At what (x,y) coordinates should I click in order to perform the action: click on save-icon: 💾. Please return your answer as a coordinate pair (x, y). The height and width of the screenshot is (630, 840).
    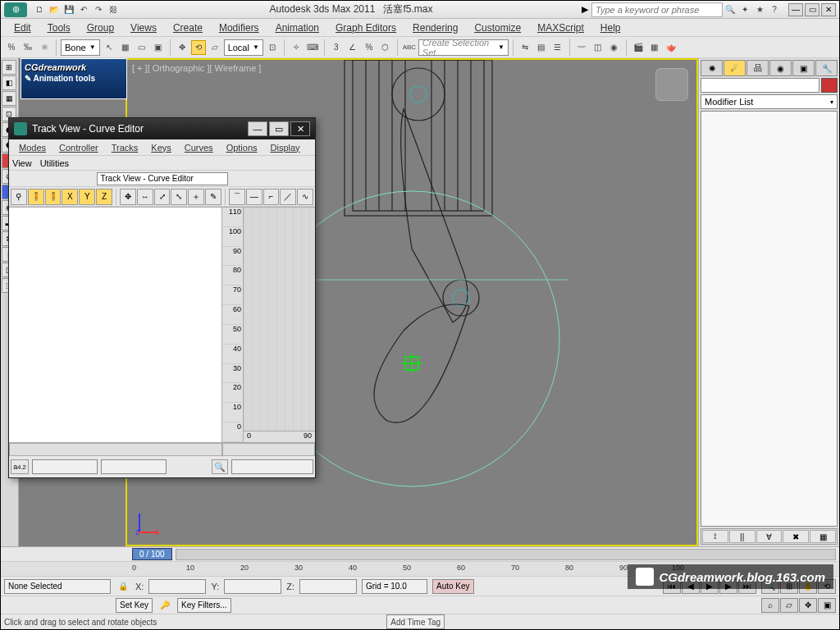
    Looking at the image, I should click on (69, 10).